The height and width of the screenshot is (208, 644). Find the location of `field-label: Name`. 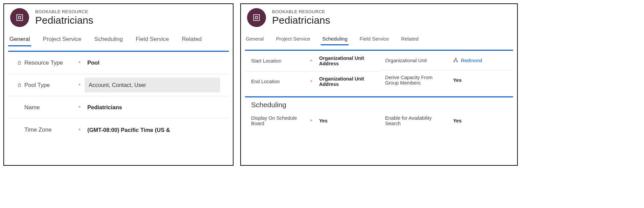

field-label: Name is located at coordinates (51, 108).